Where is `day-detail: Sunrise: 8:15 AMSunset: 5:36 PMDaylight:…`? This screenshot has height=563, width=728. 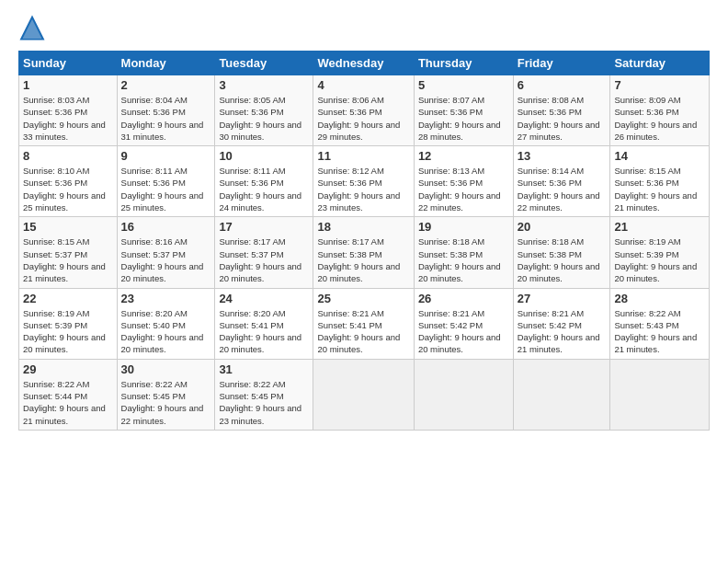 day-detail: Sunrise: 8:15 AMSunset: 5:36 PMDaylight:… is located at coordinates (655, 190).